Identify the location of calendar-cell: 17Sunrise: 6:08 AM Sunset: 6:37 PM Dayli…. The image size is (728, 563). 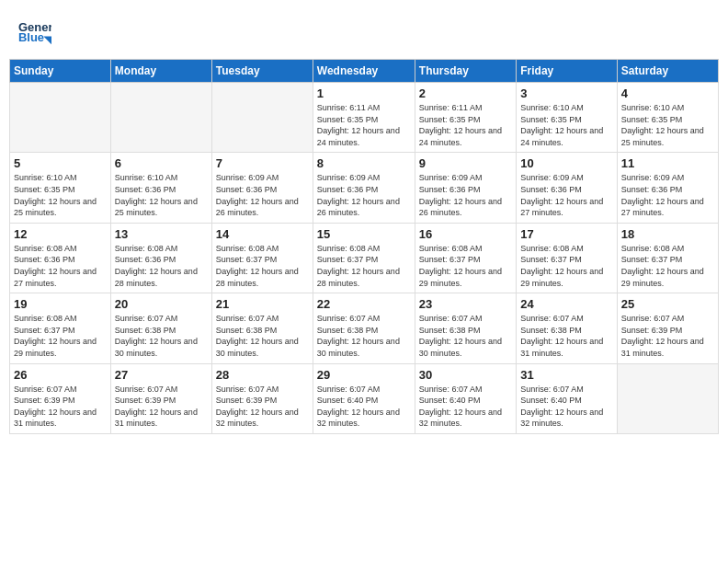
(566, 258).